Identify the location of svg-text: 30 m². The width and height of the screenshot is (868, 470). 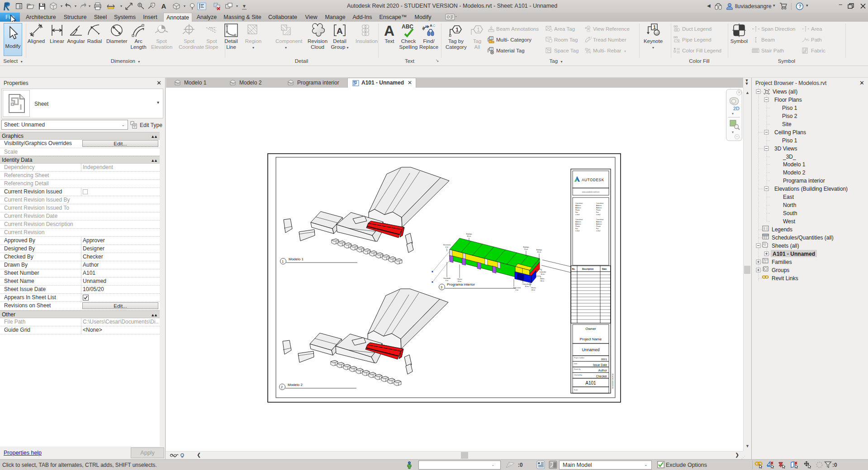
(527, 287).